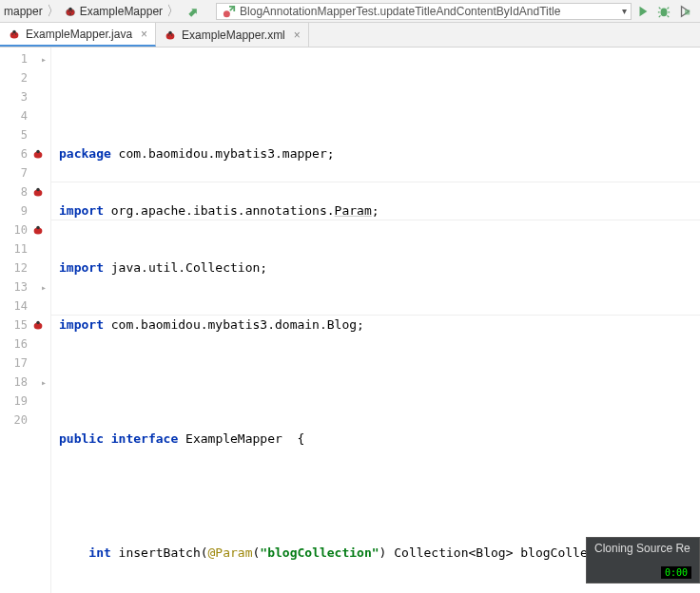  Describe the element at coordinates (21, 420) in the screenshot. I see `line-number: 20` at that location.